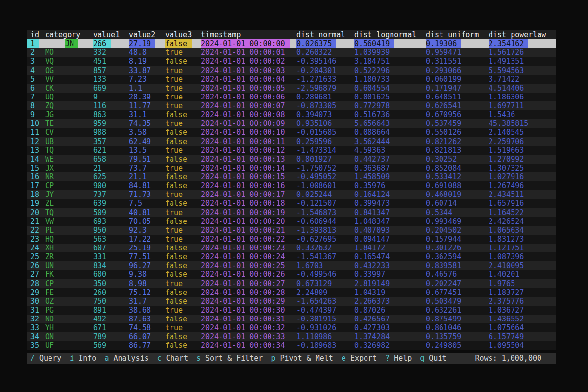 The width and height of the screenshot is (588, 392). Describe the element at coordinates (100, 284) in the screenshot. I see `cell-value: 350` at that location.